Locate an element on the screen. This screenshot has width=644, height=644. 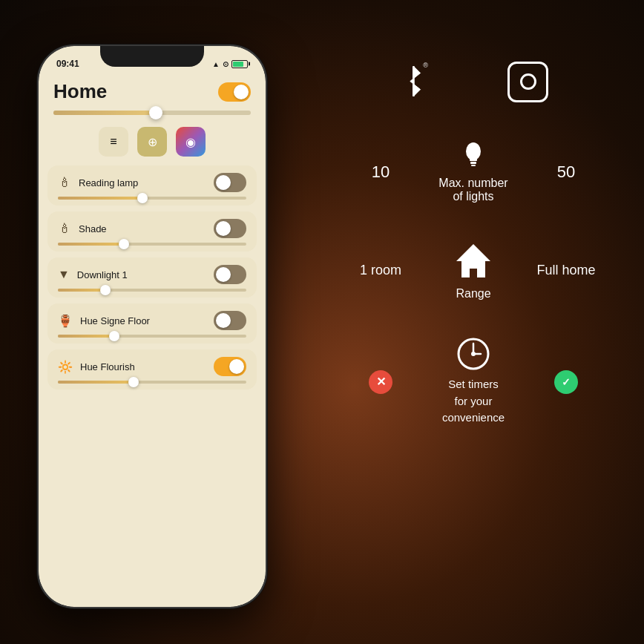
range-left-value: 1 room is located at coordinates (381, 270).